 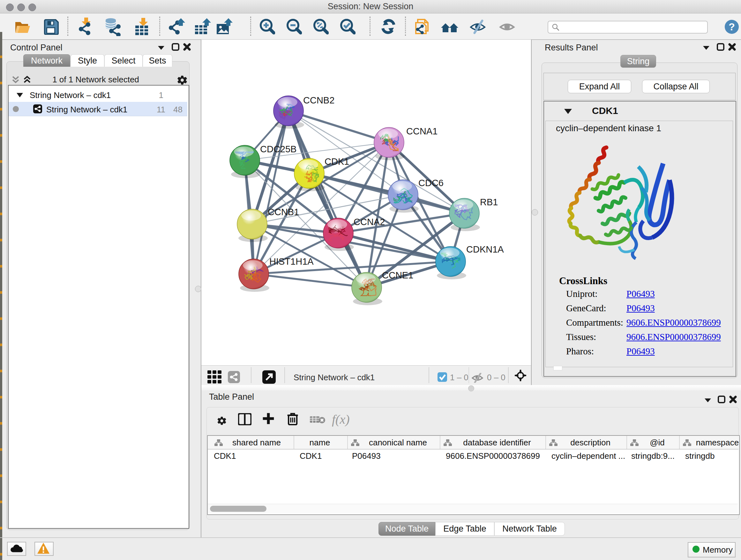 I want to click on svg-text: CCNE1, so click(x=398, y=275).